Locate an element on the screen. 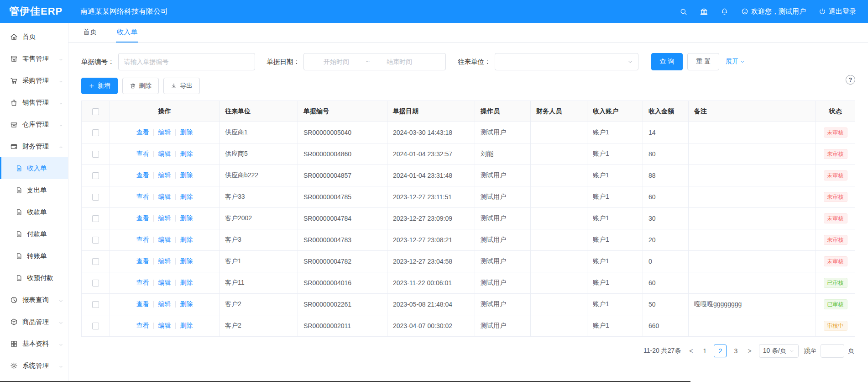  sidebar-item-warehouse: 仓库管理 is located at coordinates (34, 124).